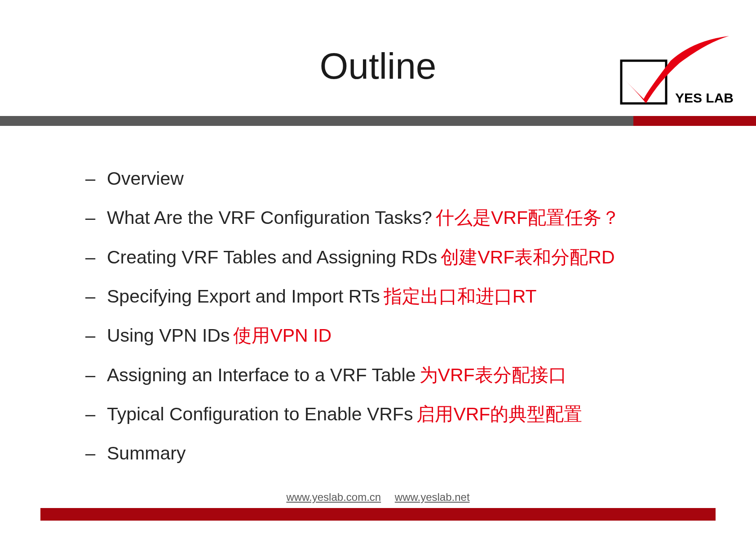  I want to click on bullet-en: Overview, so click(146, 178).